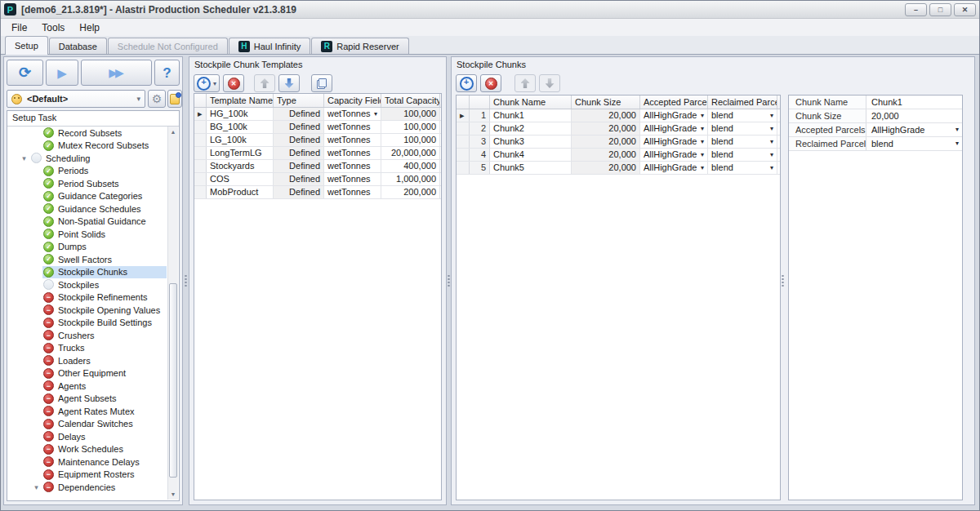 This screenshot has height=511, width=980. Describe the element at coordinates (618, 168) in the screenshot. I see `chunk-row-chunk5: 5Chunk520,000AllHighGrade▾blend▾` at that location.